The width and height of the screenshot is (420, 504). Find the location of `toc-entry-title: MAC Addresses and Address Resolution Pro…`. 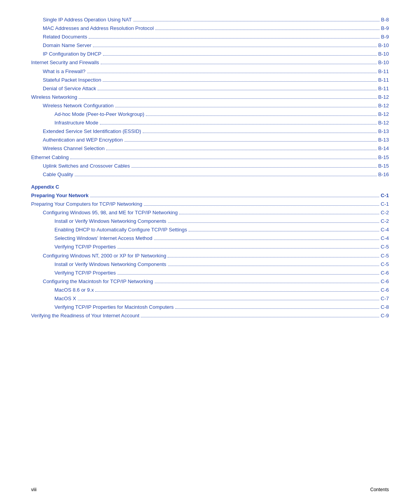

toc-entry-title: MAC Addresses and Address Resolution Pro… is located at coordinates (98, 28).